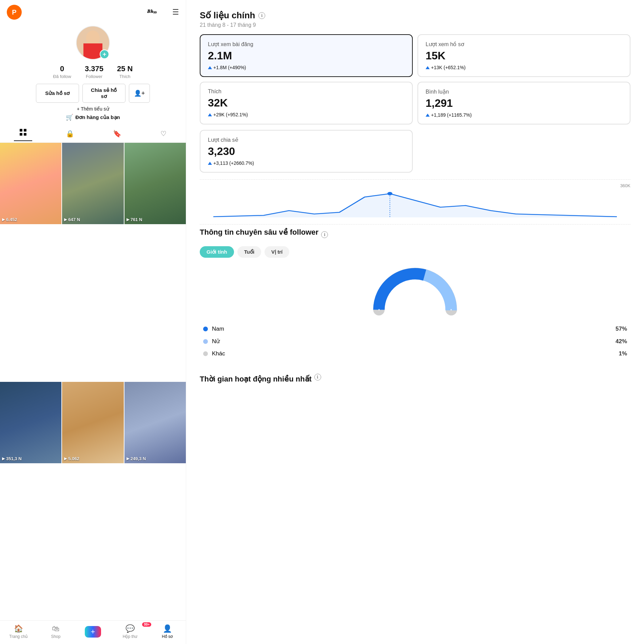 The width and height of the screenshot is (644, 644). Describe the element at coordinates (277, 252) in the screenshot. I see `filter-tab-location: Vị trí` at that location.